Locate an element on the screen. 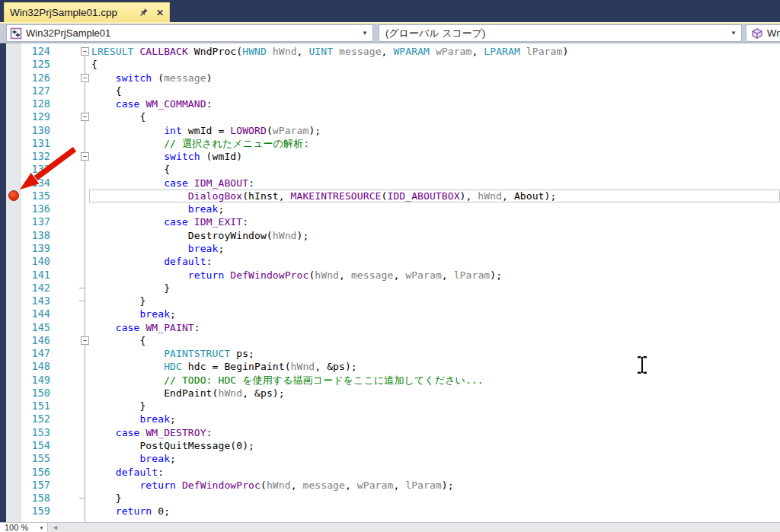 Image resolution: width=780 pixels, height=532 pixels. code-line: 152 break; is located at coordinates (390, 419).